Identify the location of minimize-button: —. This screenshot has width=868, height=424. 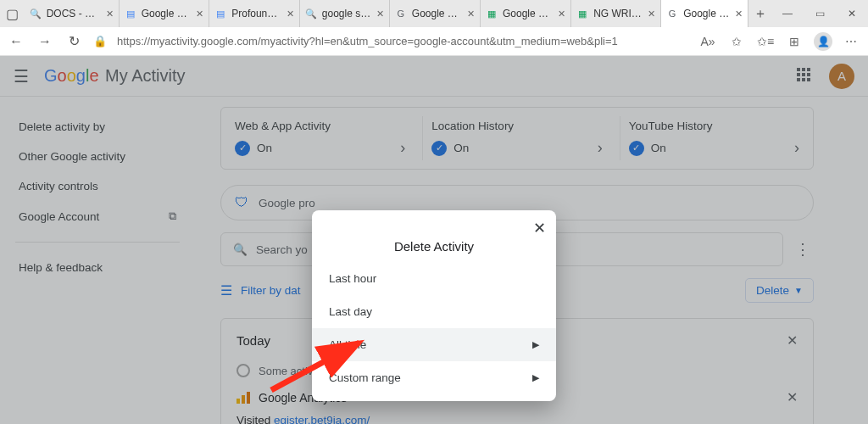
(787, 14).